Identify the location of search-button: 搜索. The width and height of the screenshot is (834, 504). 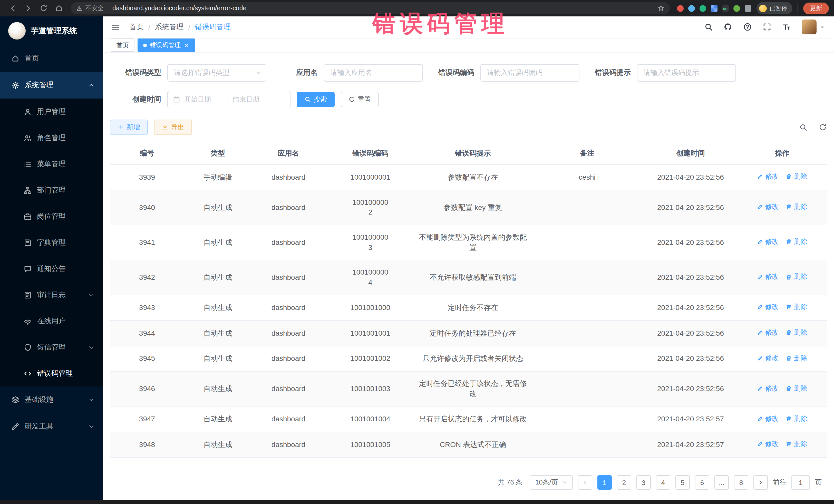
(315, 100).